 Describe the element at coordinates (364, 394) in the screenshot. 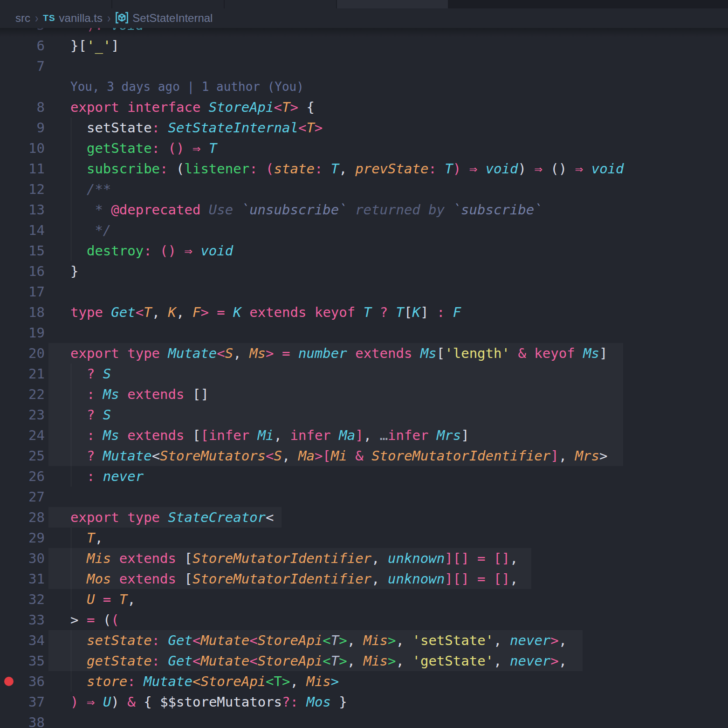

I see `code-line-22: 22 : Ms extends []` at that location.